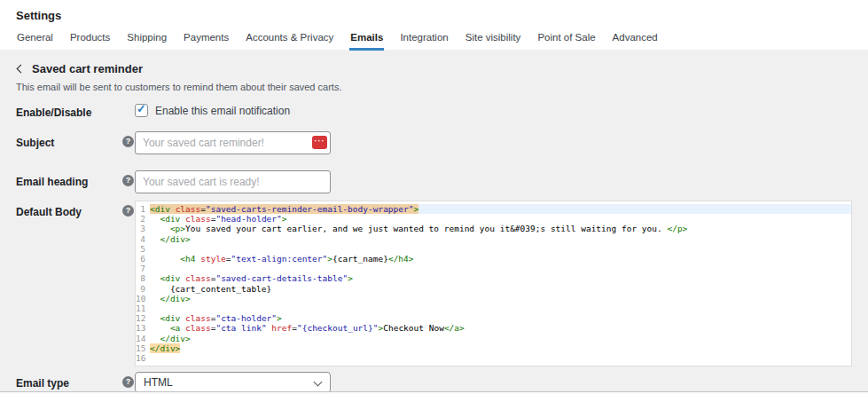 Image resolution: width=868 pixels, height=394 pixels. I want to click on code-line-14: 14 </div>, so click(493, 339).